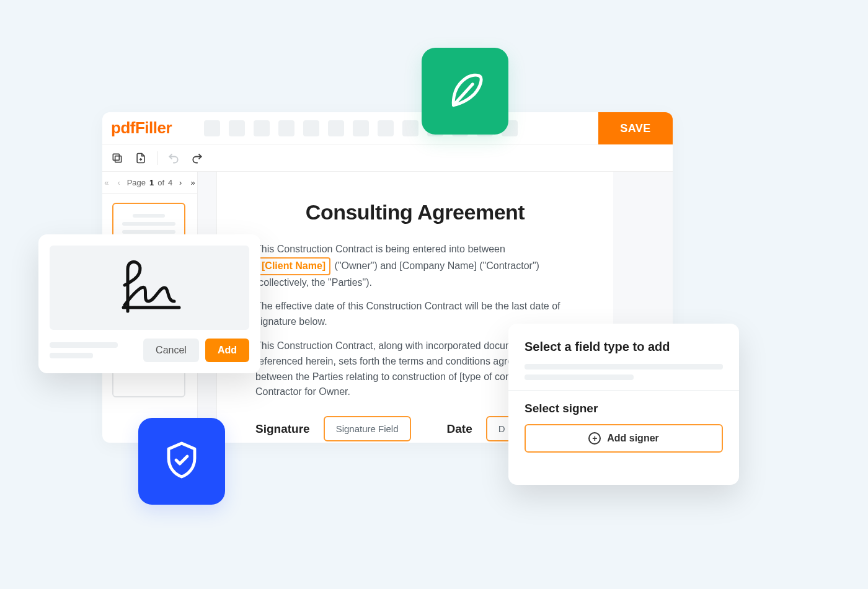 This screenshot has width=868, height=589. I want to click on page-prefix: Page, so click(136, 182).